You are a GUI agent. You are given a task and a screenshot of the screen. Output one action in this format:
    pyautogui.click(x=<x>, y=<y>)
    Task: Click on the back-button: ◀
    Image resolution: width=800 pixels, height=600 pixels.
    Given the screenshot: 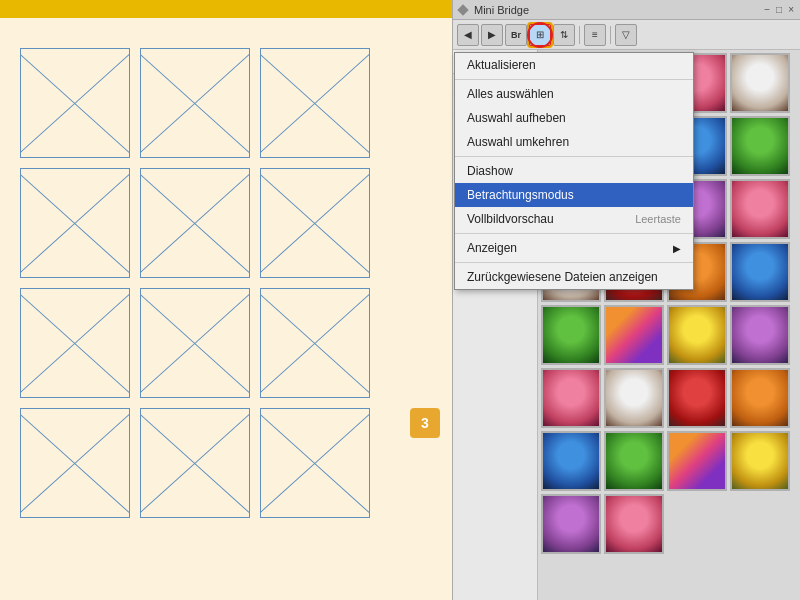 What is the action you would take?
    pyautogui.click(x=468, y=35)
    